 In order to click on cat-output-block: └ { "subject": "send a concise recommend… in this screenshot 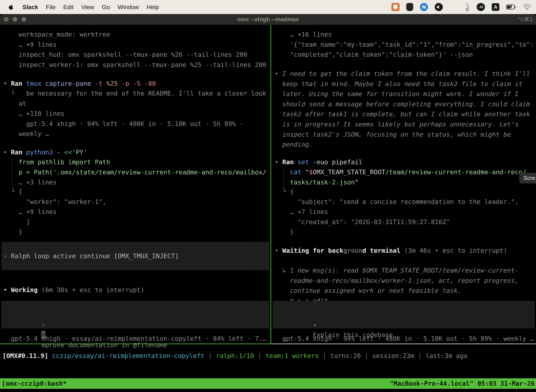, I will do `click(397, 212)`.